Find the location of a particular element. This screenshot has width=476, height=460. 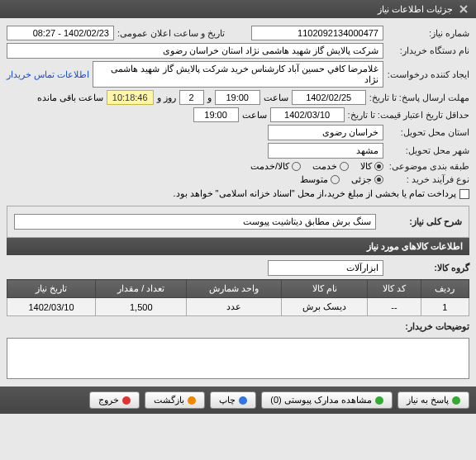

col-name: نام کالا is located at coordinates (325, 289).